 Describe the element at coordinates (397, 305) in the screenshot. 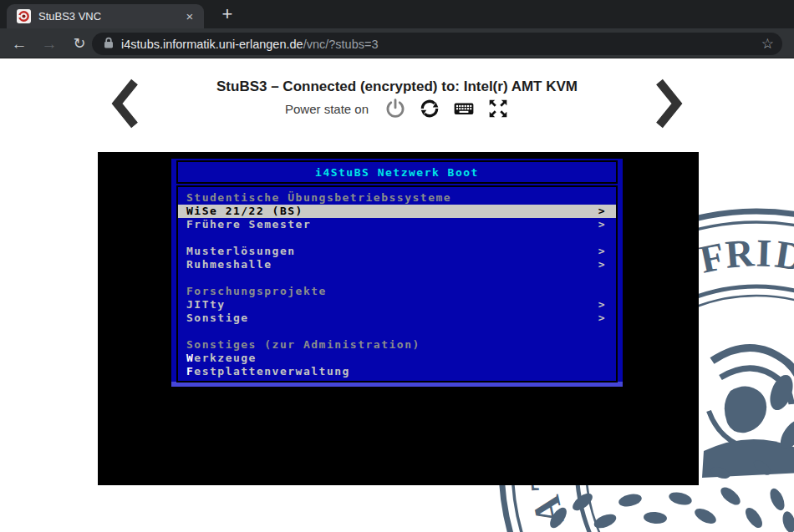

I see `menu-item: JITty>` at that location.